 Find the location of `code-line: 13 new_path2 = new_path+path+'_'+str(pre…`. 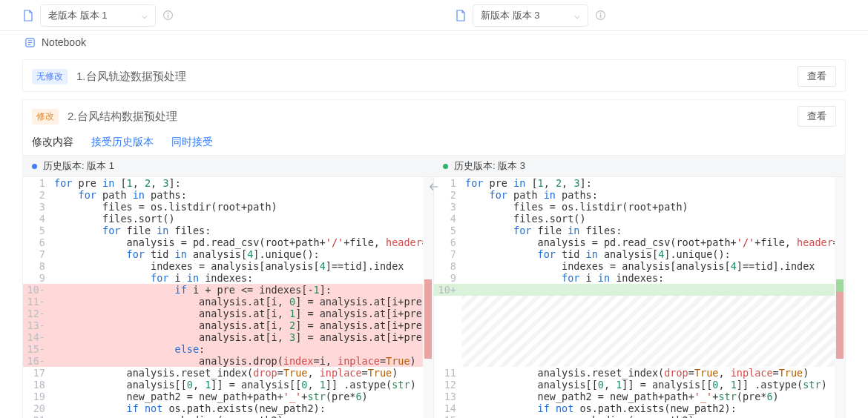

code-line: 13 new_path2 = new_path+path+'_'+str(pre… is located at coordinates (640, 397).